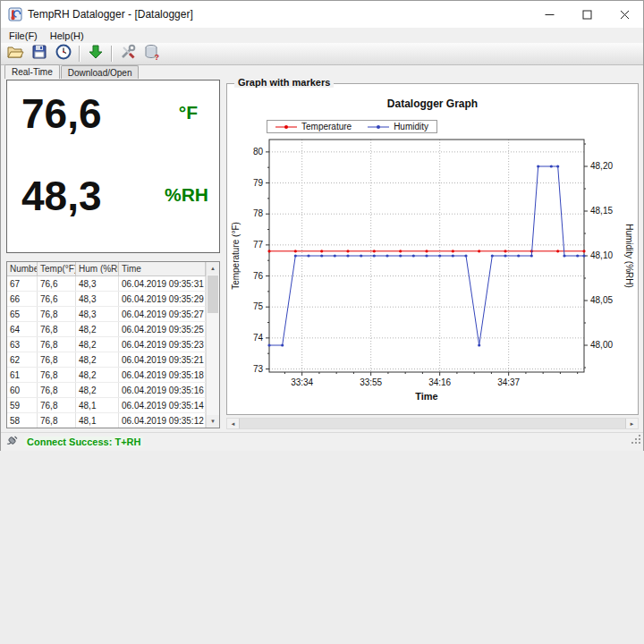  I want to click on table-cell: 58, so click(22, 420).